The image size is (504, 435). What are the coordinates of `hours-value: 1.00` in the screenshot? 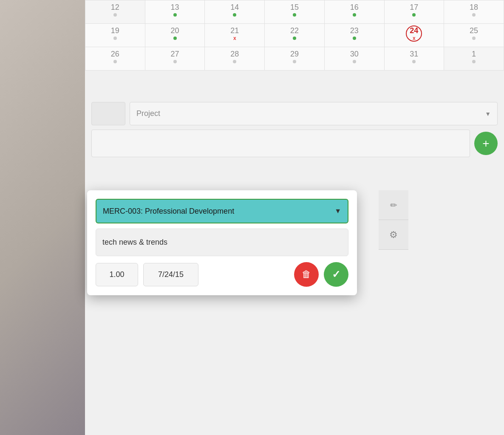 It's located at (116, 274).